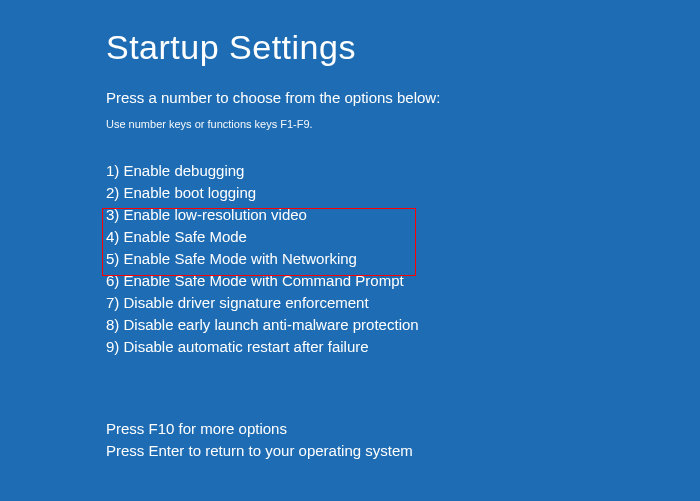  Describe the element at coordinates (403, 215) in the screenshot. I see `option-3: 3) Enable low-resolution video` at that location.